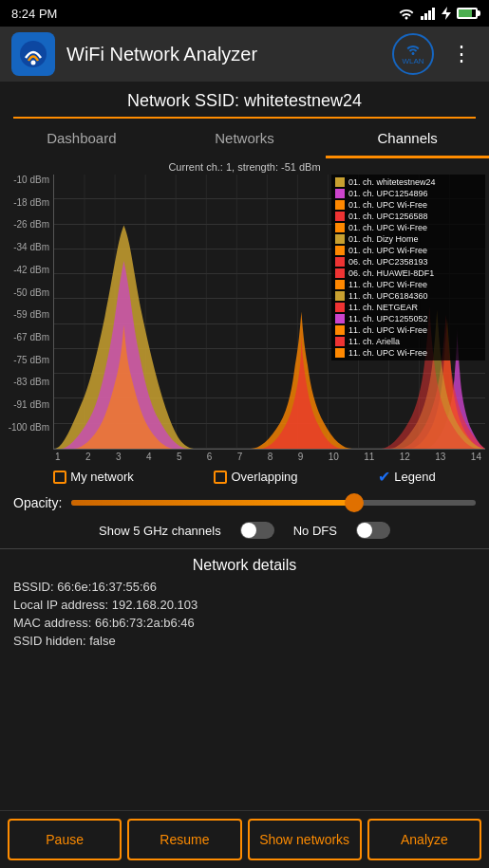 This screenshot has width=489, height=868. Describe the element at coordinates (408, 307) in the screenshot. I see `legend-item: 11. ch. NETGEAR` at that location.